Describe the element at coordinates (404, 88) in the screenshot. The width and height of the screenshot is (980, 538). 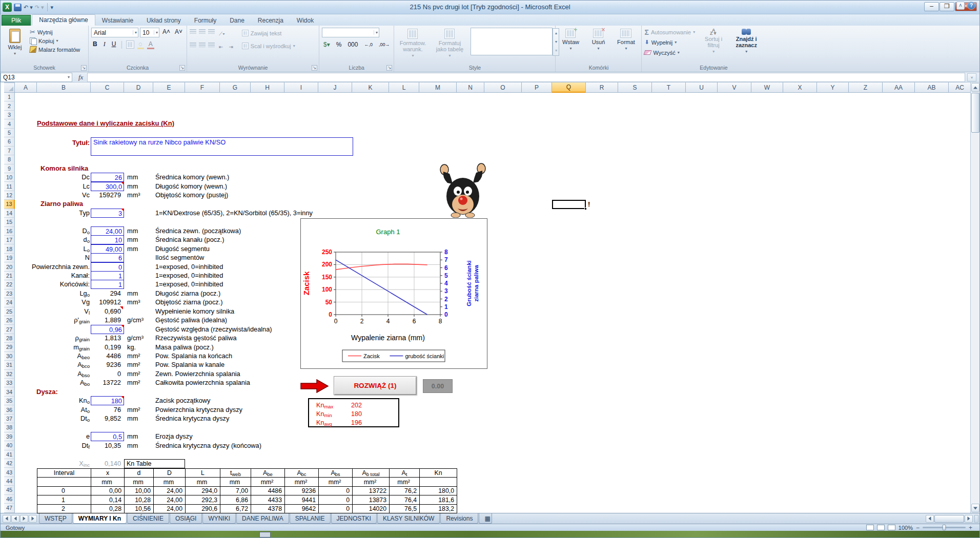
I see `column-header: L` at that location.